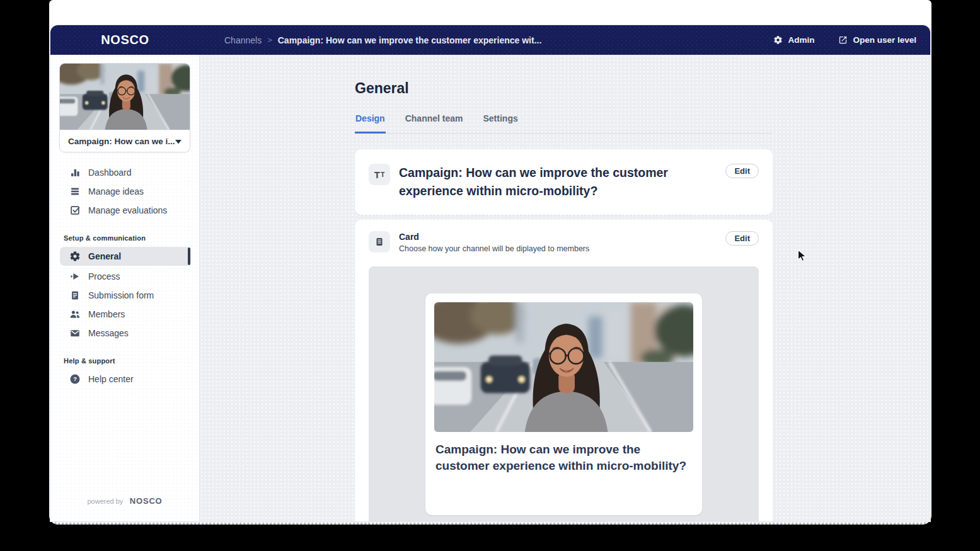 This screenshot has height=551, width=980. Describe the element at coordinates (105, 256) in the screenshot. I see `sidebar-item-label: General` at that location.